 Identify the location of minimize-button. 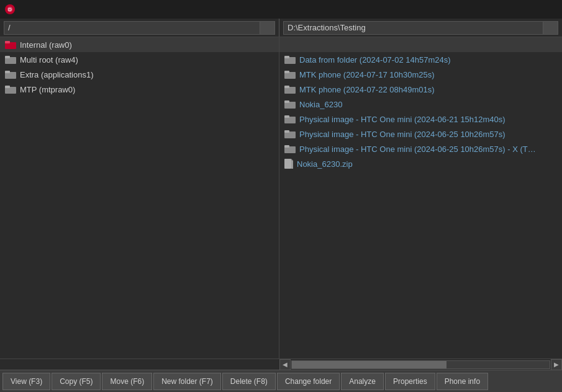
(511, 9).